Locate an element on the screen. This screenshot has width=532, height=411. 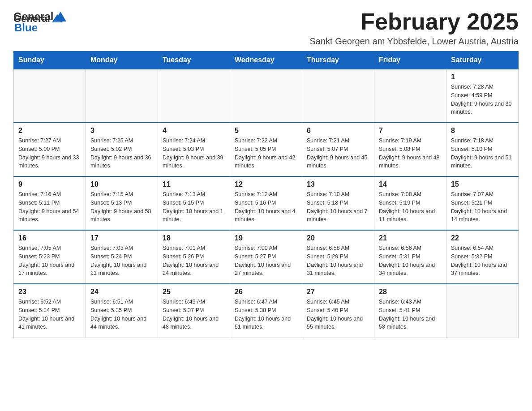
calendar-cell: 15Sunrise: 7:07 AM Sunset: 5:21 PM Dayli… is located at coordinates (483, 203).